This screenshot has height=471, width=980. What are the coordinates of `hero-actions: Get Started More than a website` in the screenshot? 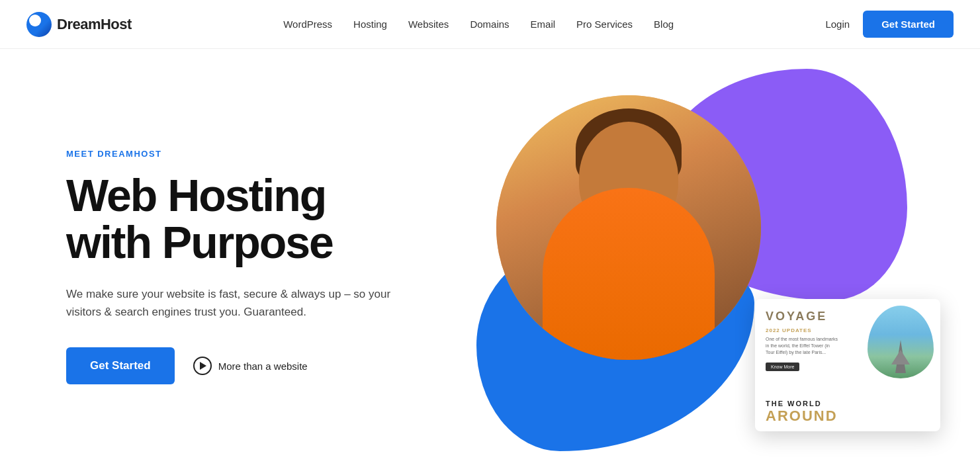 It's located at (265, 366).